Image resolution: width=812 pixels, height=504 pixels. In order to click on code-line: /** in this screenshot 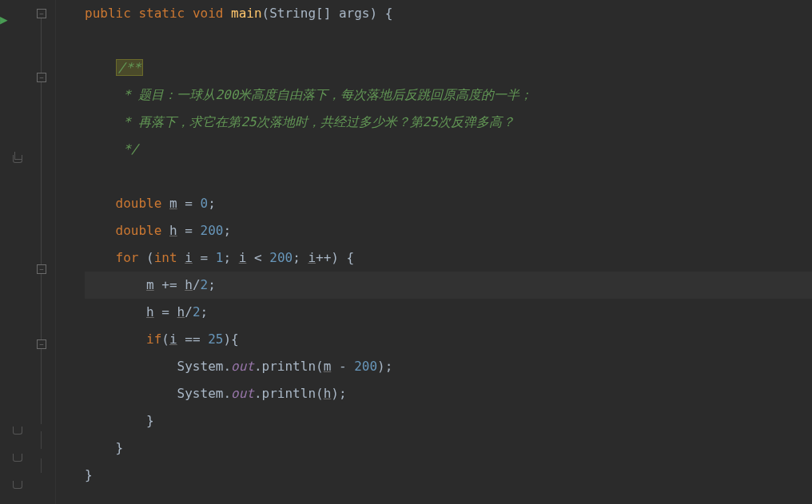, I will do `click(448, 68)`.